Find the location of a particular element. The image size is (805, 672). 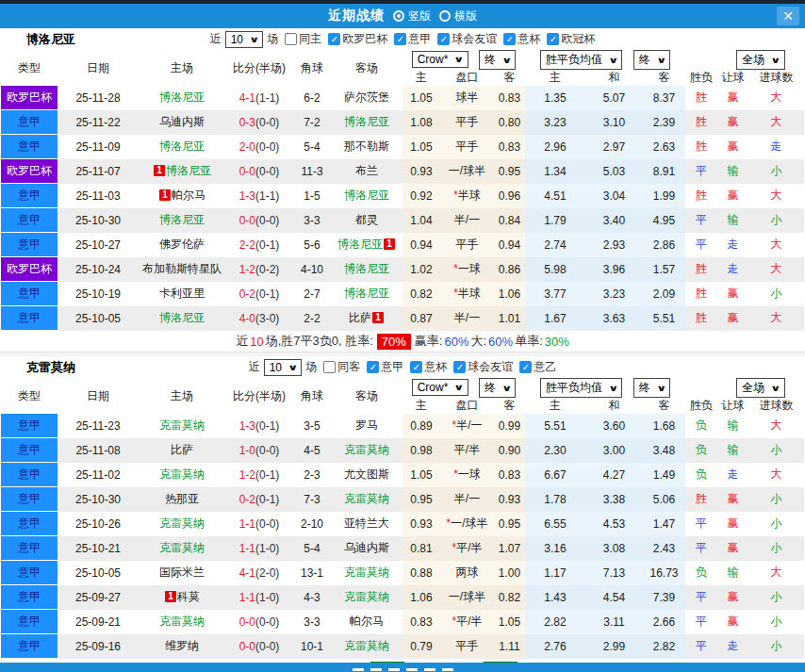

home-team-cell: 克雷莫纳 is located at coordinates (182, 475).